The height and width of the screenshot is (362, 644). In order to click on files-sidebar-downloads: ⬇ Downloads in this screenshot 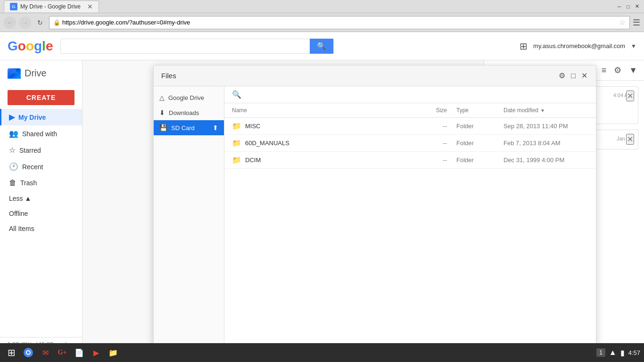, I will do `click(189, 113)`.